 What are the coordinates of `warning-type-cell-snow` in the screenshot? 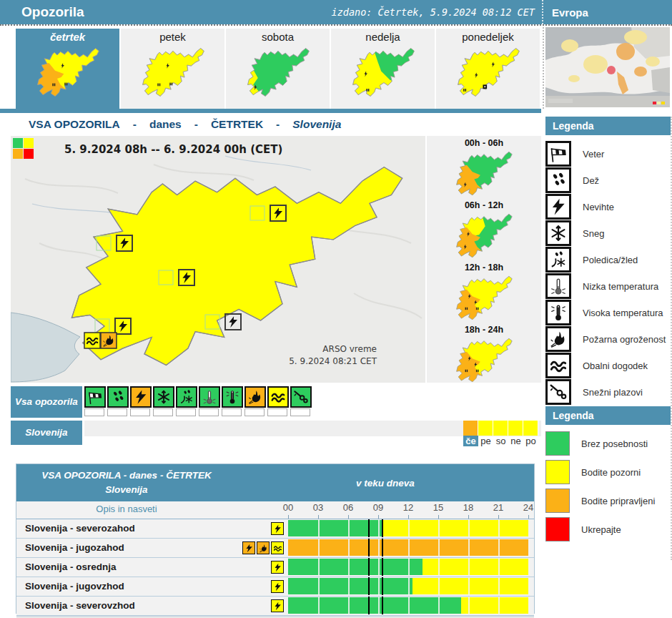 It's located at (164, 401).